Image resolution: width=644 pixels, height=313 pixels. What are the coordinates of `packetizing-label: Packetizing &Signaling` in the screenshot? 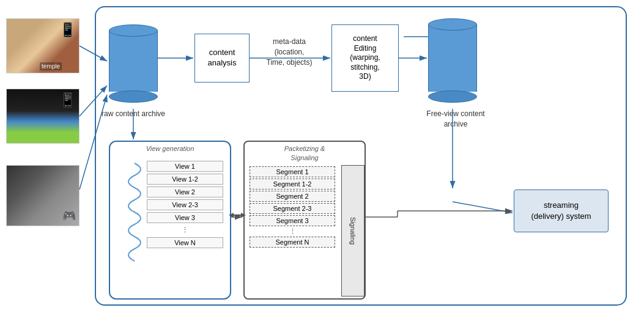 It's located at (305, 154).